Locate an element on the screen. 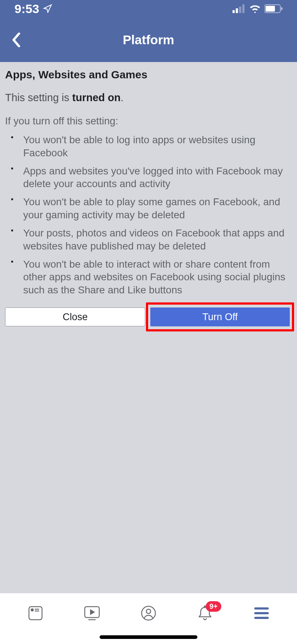 The width and height of the screenshot is (297, 644). profile-icon is located at coordinates (148, 613).